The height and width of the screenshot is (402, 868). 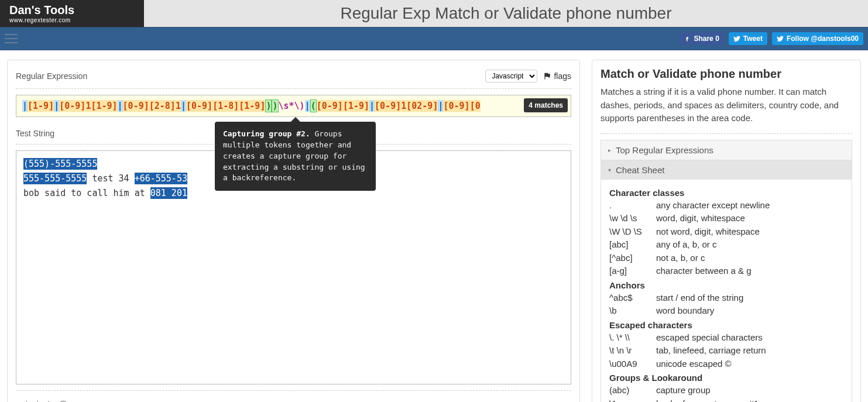 What do you see at coordinates (633, 272) in the screenshot?
I see `cheat-key: [a-g]` at bounding box center [633, 272].